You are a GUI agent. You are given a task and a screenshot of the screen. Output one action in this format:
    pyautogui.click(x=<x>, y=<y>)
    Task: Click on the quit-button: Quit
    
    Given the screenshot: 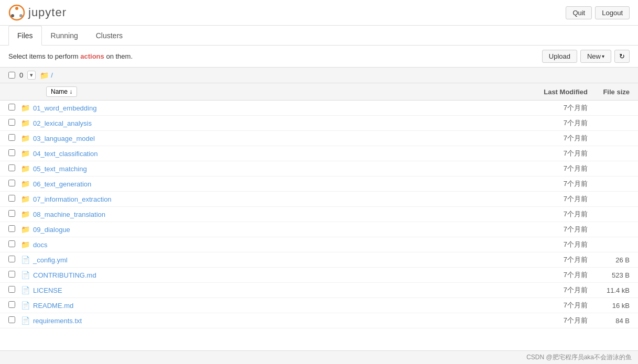 What is the action you would take?
    pyautogui.click(x=579, y=13)
    